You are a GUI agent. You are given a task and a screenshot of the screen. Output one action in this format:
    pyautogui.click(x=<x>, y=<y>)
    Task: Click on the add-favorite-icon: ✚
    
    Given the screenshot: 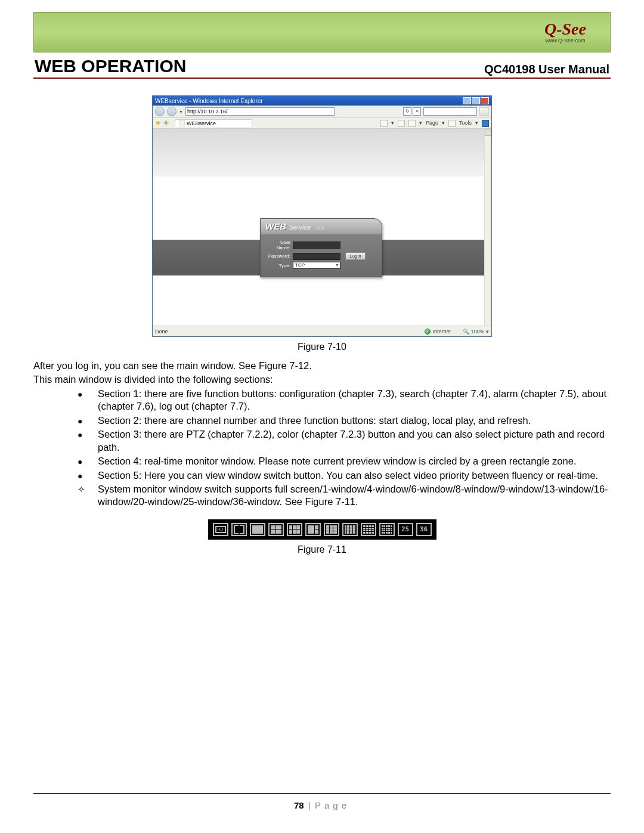 What is the action you would take?
    pyautogui.click(x=166, y=123)
    